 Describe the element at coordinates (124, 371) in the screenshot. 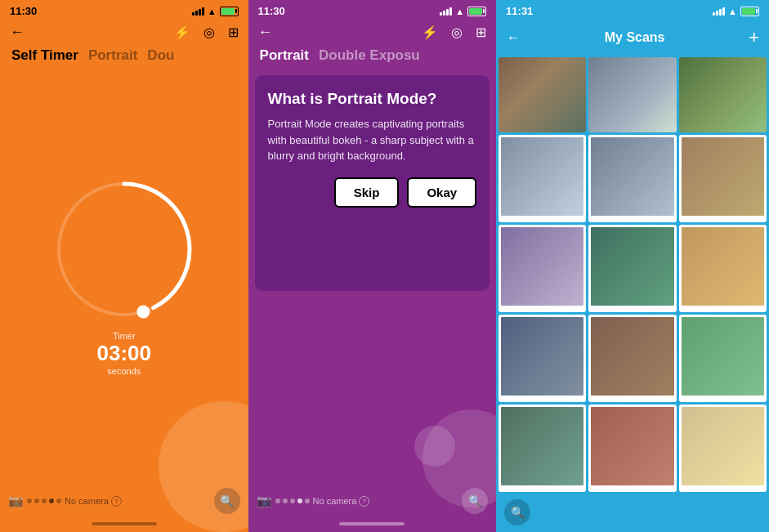

I see `timer-unit: seconds` at that location.